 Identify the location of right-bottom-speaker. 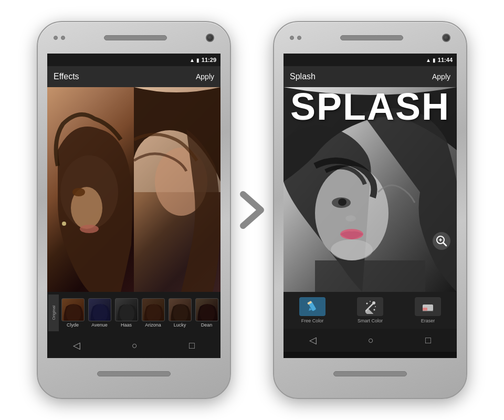
(370, 374).